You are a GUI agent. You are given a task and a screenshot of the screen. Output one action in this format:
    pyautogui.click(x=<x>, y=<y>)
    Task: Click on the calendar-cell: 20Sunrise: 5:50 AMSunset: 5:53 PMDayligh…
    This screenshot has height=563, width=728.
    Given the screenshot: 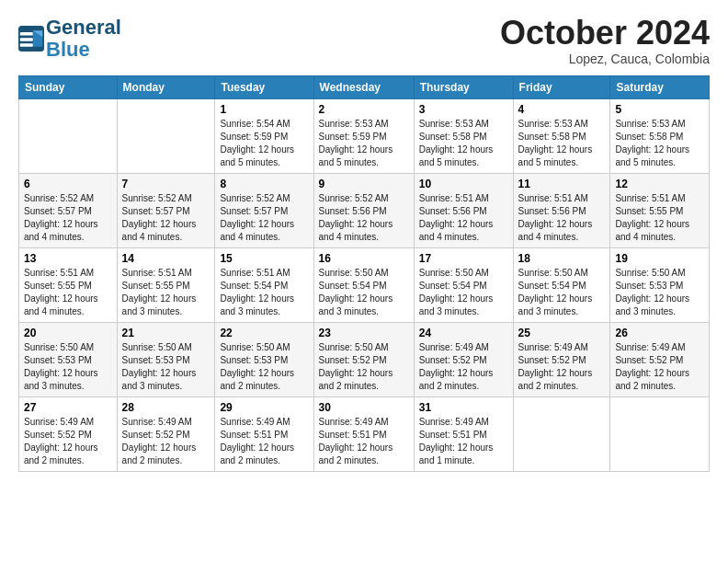 What is the action you would take?
    pyautogui.click(x=68, y=361)
    